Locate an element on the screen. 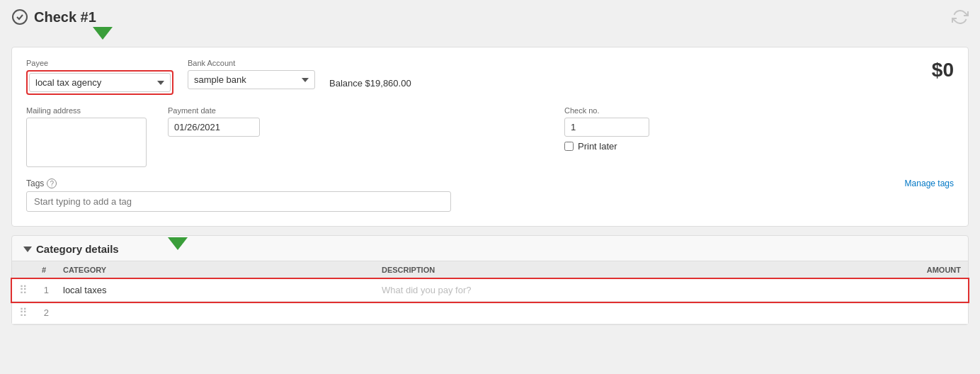  payment-date-input is located at coordinates (214, 128).